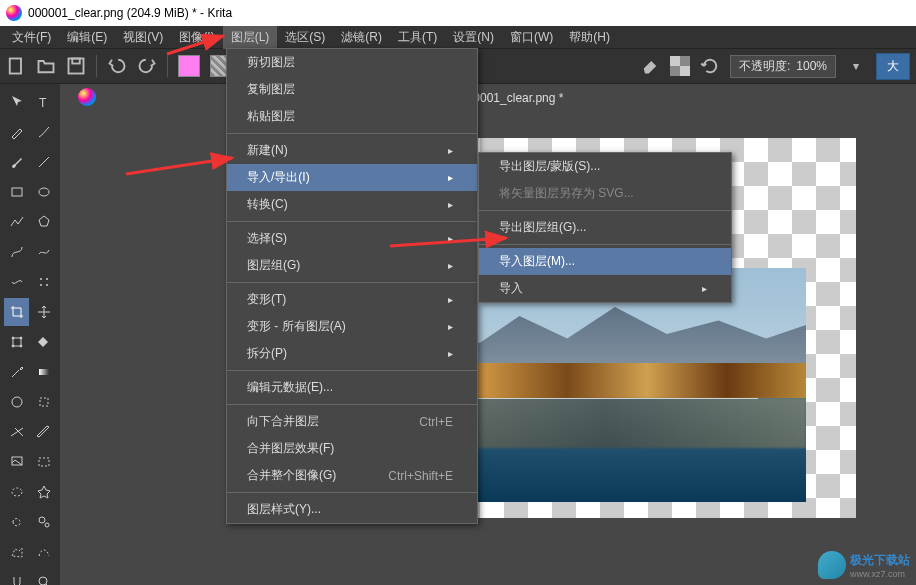 This screenshot has height=585, width=916. I want to click on transform-tool-icon, so click(16, 342).